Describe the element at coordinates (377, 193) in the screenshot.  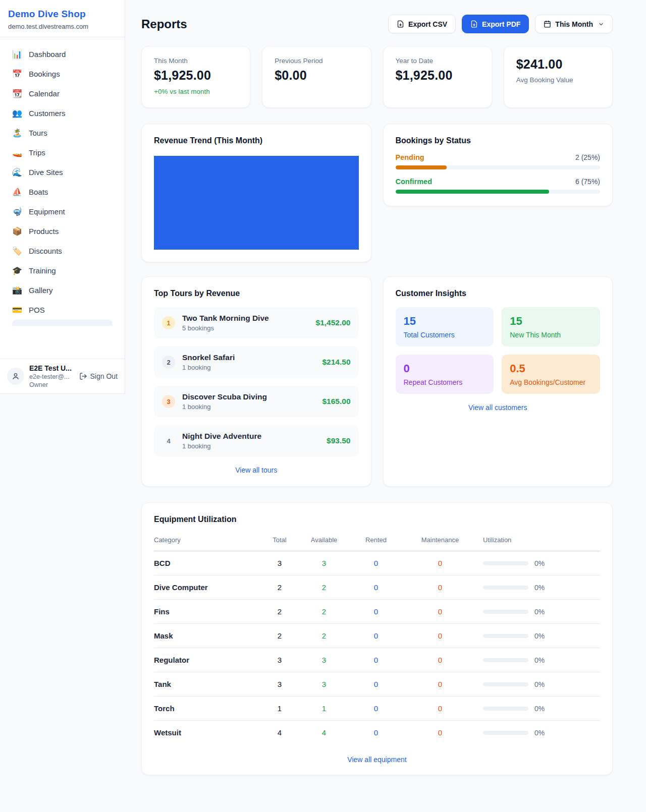
I see `charts-row: Revenue Trend (This Month) Bookings by S…` at that location.